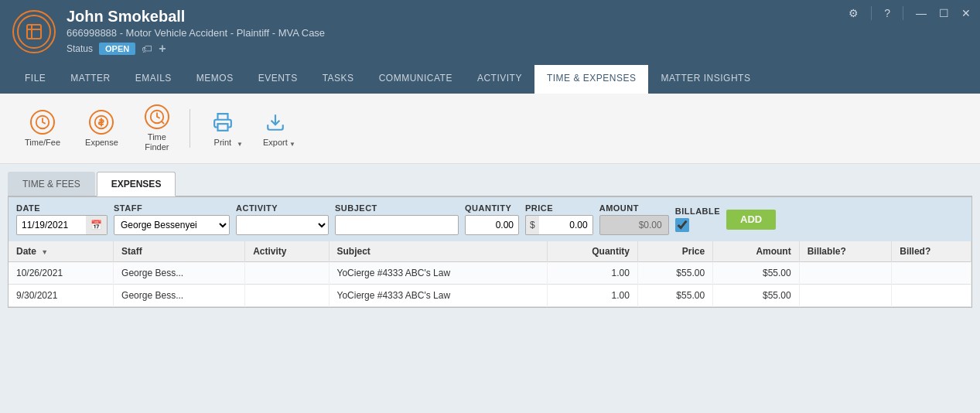  Describe the element at coordinates (278, 79) in the screenshot. I see `tab-events: EVENTS` at that location.